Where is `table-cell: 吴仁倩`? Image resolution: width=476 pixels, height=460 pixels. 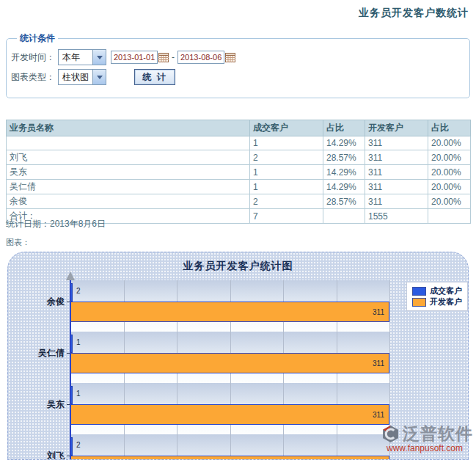 table-cell: 吴仁倩 is located at coordinates (128, 187).